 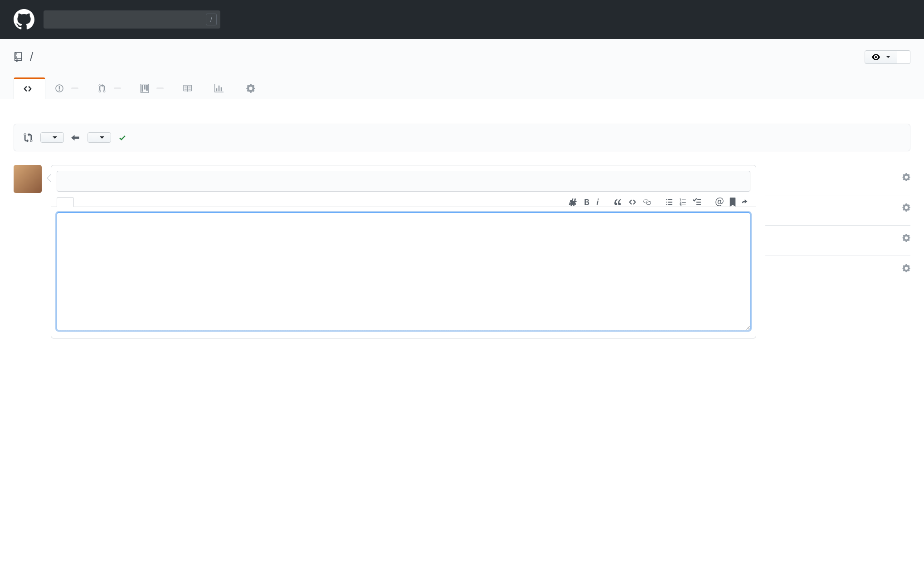 I want to click on repo-header: /, so click(x=462, y=69).